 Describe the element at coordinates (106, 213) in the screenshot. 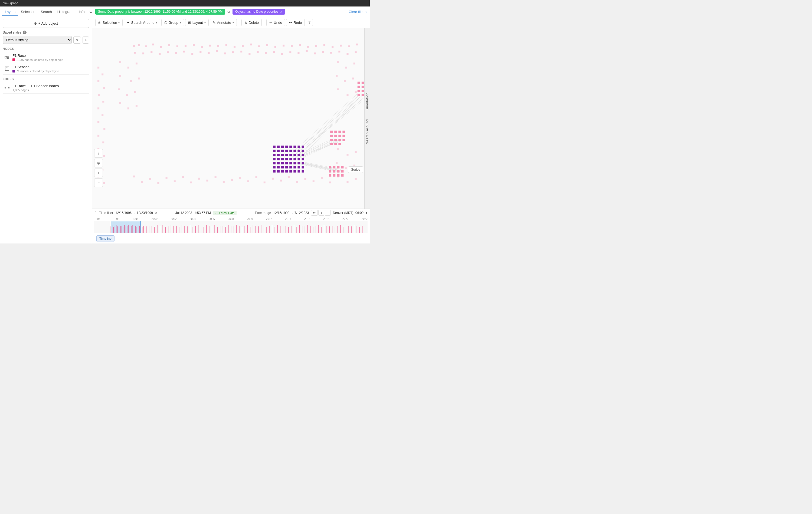

I see `time-filter-label: Time filter` at that location.